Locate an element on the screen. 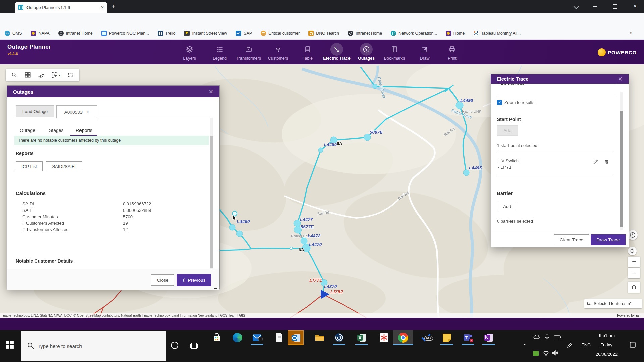 The image size is (644, 362). outlook-active-tile is located at coordinates (296, 338).